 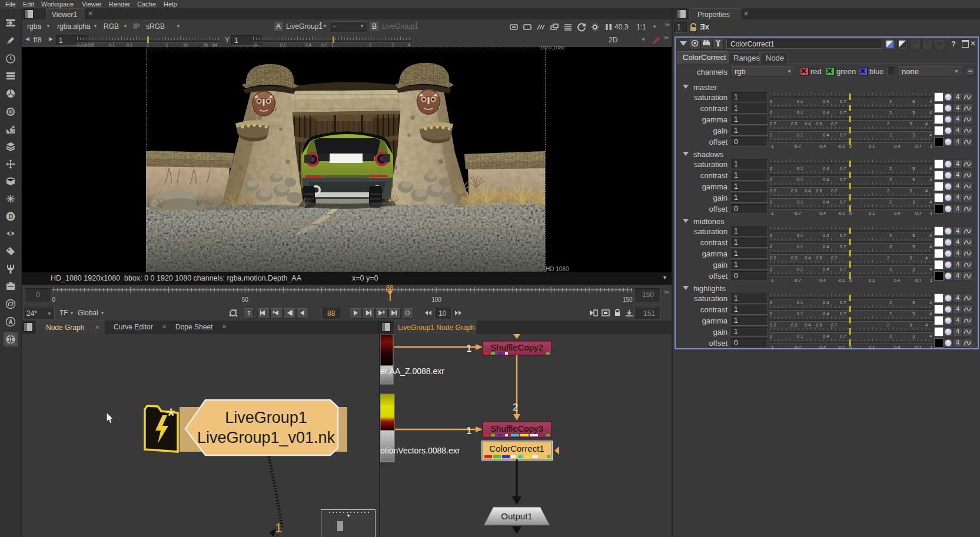 I want to click on svg-text: LiveGroup1_v01.nk, so click(x=266, y=438).